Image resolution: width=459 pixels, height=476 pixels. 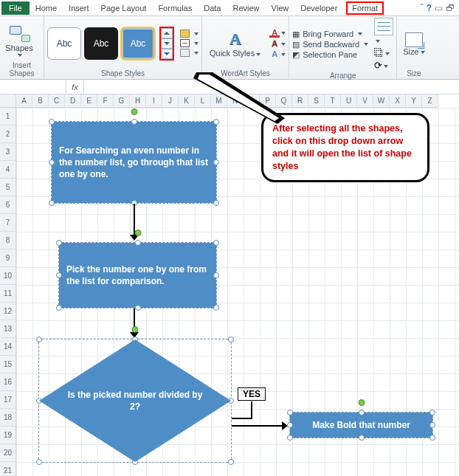 What do you see at coordinates (167, 44) in the screenshot?
I see `gallery-down-icon` at bounding box center [167, 44].